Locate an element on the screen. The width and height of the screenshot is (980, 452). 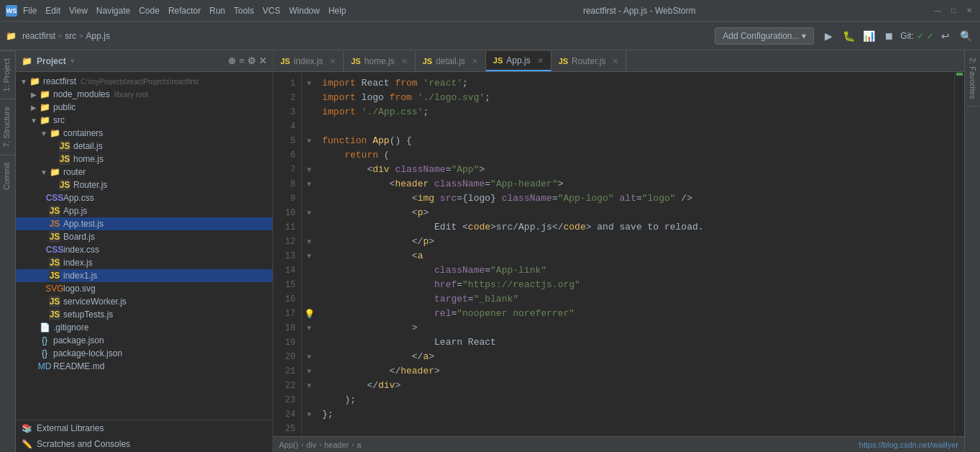
minimize-button: — is located at coordinates (938, 11).